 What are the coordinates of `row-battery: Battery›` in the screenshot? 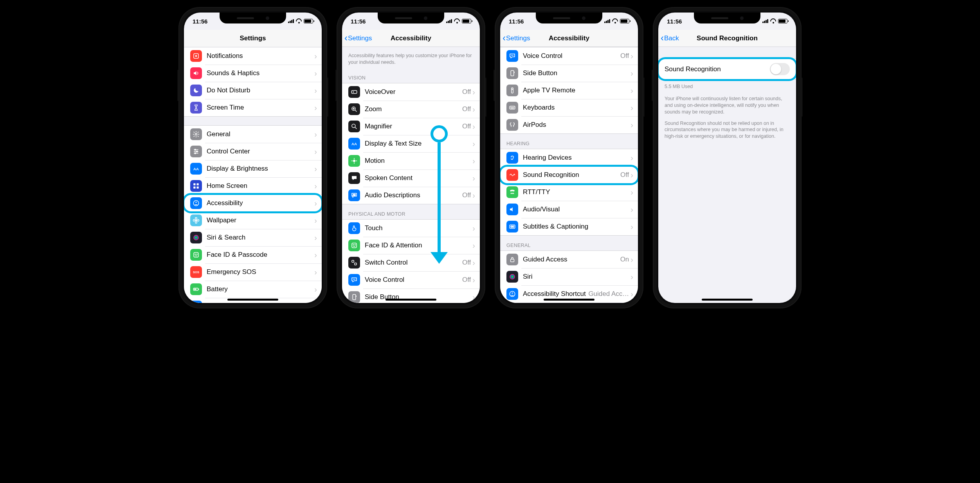 It's located at (253, 289).